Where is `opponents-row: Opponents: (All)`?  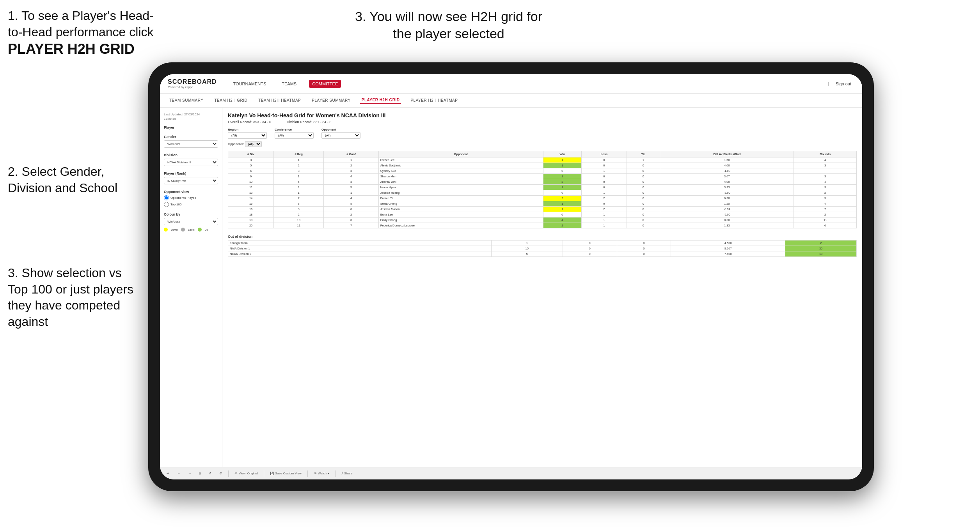 opponents-row: Opponents: (All) is located at coordinates (542, 144).